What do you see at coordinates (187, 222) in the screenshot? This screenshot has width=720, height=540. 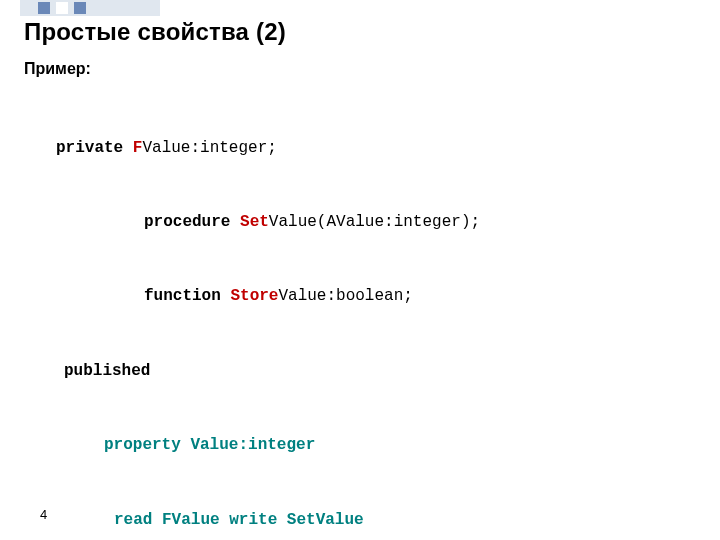 I see `kw-procedure: procedure` at bounding box center [187, 222].